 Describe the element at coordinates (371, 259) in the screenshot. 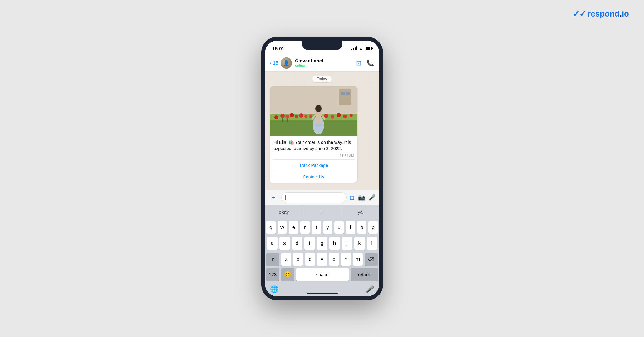

I see `backspace-key: ⌫` at that location.